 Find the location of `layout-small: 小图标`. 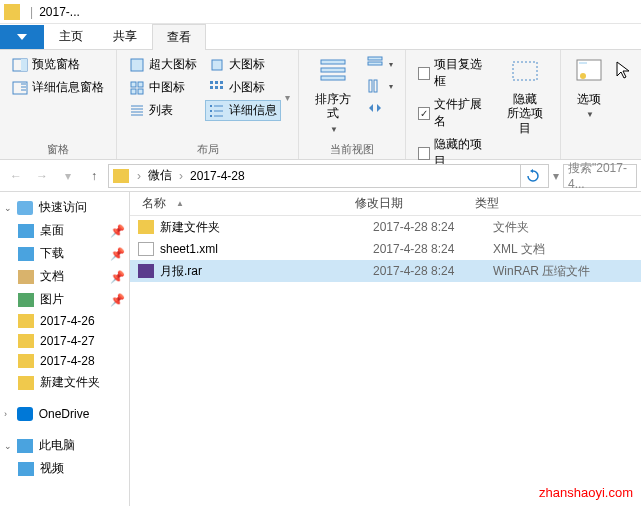

layout-small: 小图标 is located at coordinates (243, 88).